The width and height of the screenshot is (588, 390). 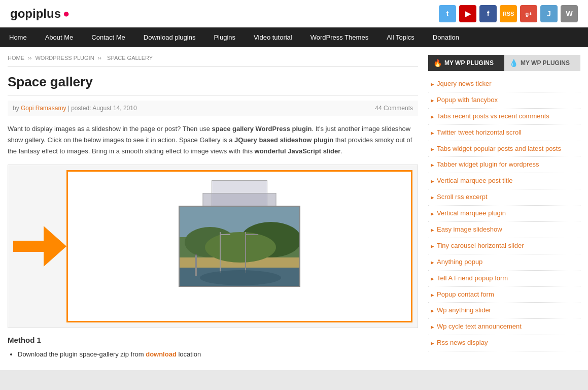 What do you see at coordinates (471, 213) in the screenshot?
I see `plugin-link: Vertical marquee plugin` at bounding box center [471, 213].